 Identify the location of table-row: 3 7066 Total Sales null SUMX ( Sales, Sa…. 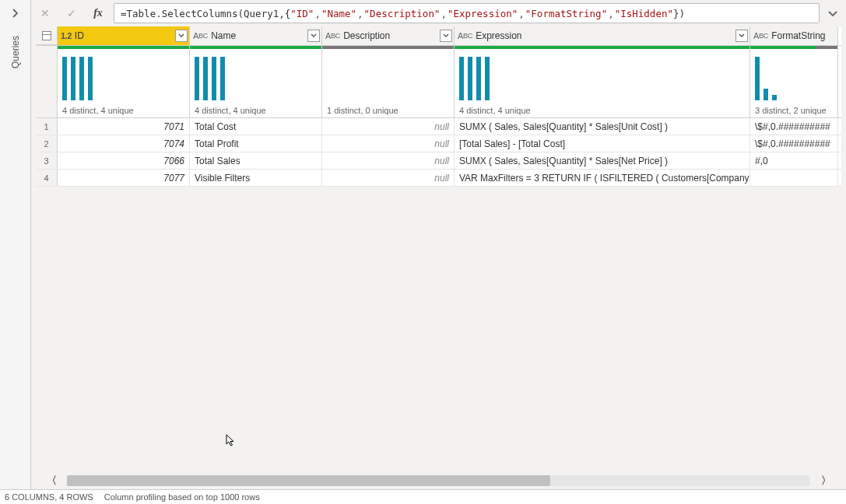
(439, 161).